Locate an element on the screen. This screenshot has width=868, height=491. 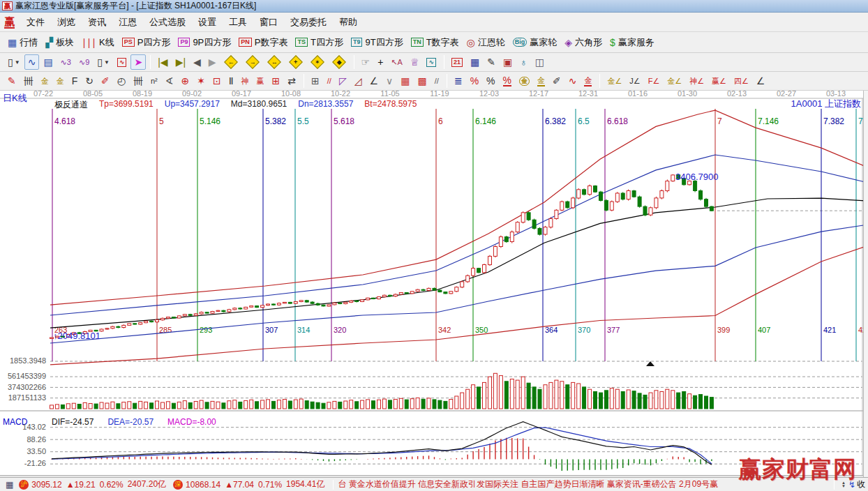
f-ruler-button: F is located at coordinates (75, 81).